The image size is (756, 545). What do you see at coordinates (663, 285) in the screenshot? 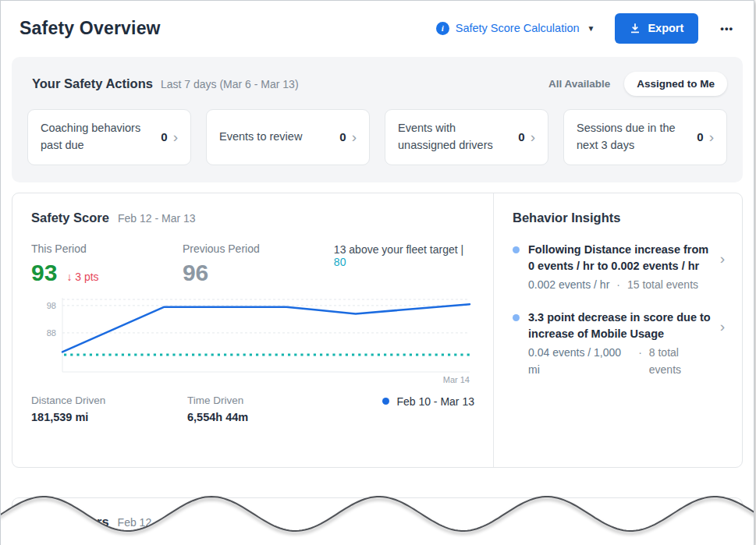
I see `insight-stat-total: 15 total events` at bounding box center [663, 285].